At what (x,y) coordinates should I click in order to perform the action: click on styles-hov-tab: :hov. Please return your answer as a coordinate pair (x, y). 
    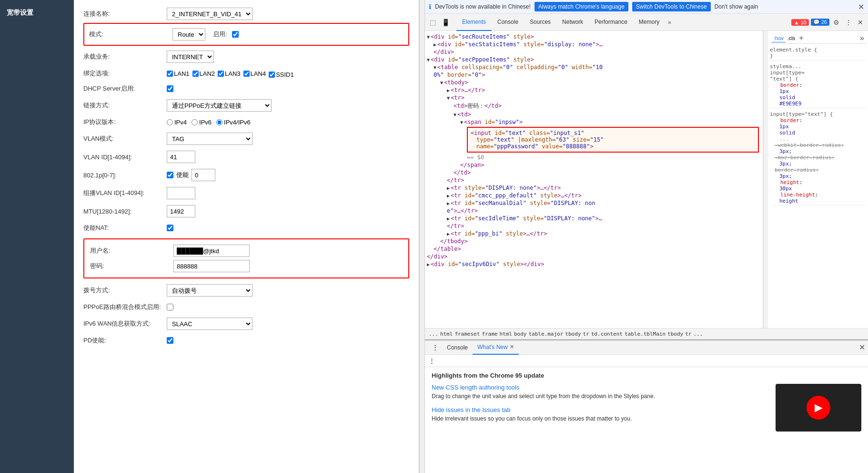
    Looking at the image, I should click on (778, 38).